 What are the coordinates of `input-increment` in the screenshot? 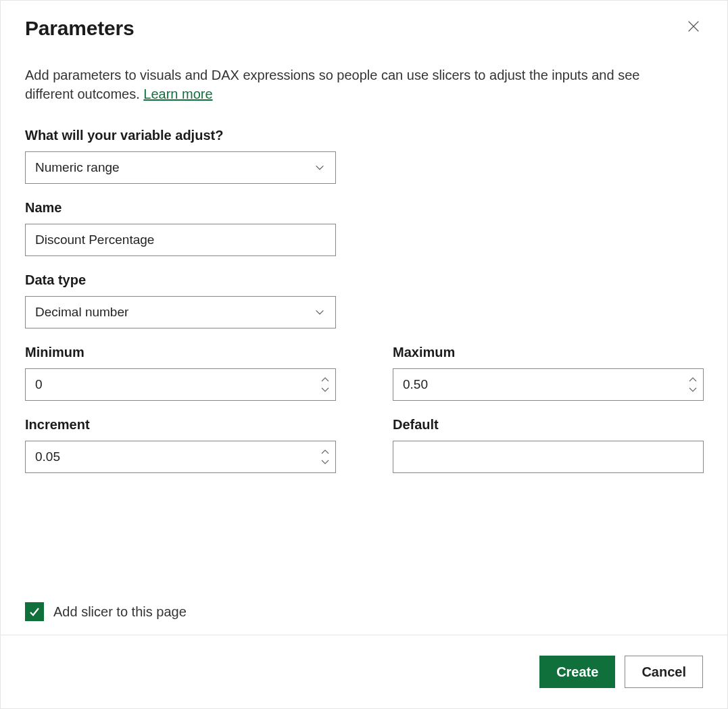 It's located at (180, 457).